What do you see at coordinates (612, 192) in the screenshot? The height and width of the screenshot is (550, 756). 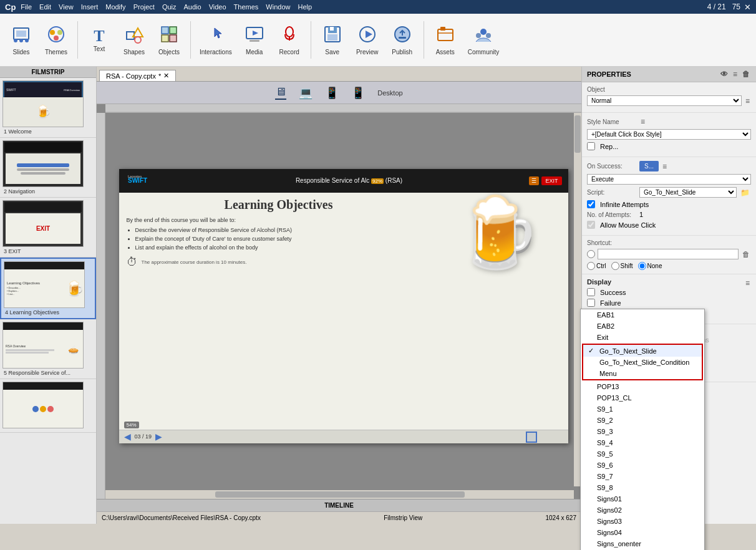 I see `script-label: Script:` at bounding box center [612, 192].